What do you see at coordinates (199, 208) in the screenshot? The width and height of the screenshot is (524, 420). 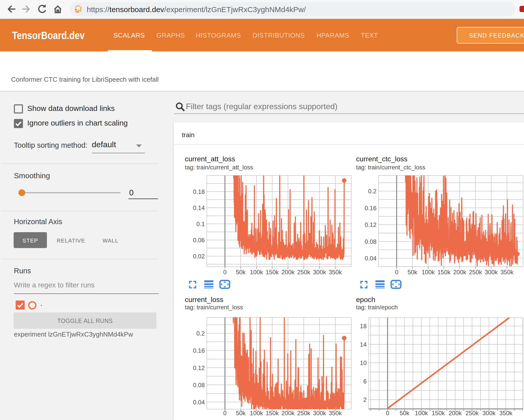 I see `svg-text: 0.14` at bounding box center [199, 208].